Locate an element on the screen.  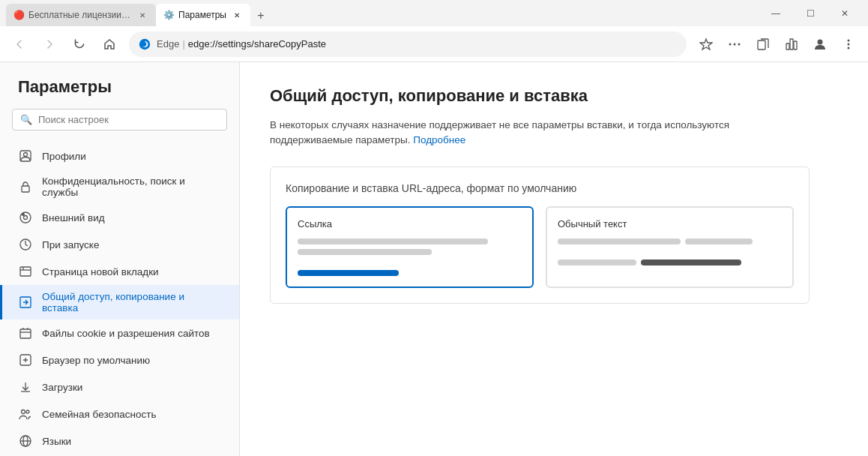
refresh-button is located at coordinates (79, 44).